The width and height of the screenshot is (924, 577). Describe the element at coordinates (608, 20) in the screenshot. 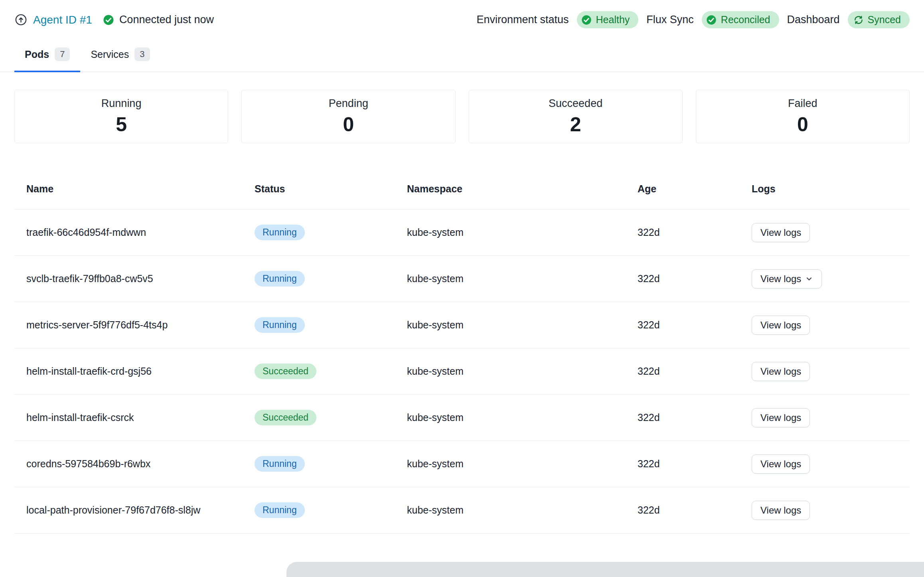

I see `environment-status-badge: Healthy` at that location.